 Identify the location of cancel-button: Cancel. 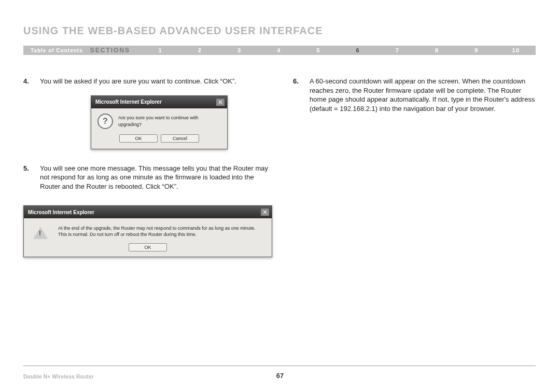
(180, 138).